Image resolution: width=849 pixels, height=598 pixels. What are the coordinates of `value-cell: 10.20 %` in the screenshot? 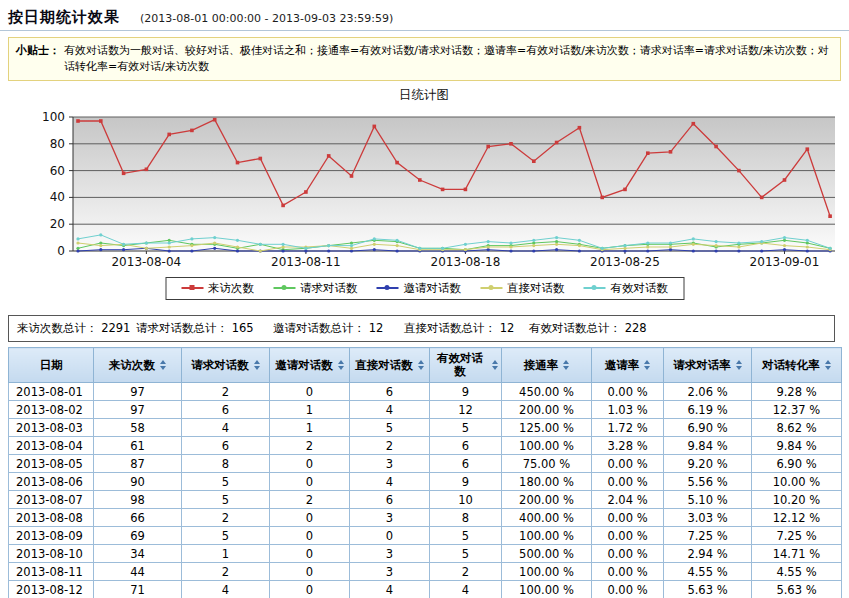 It's located at (797, 500).